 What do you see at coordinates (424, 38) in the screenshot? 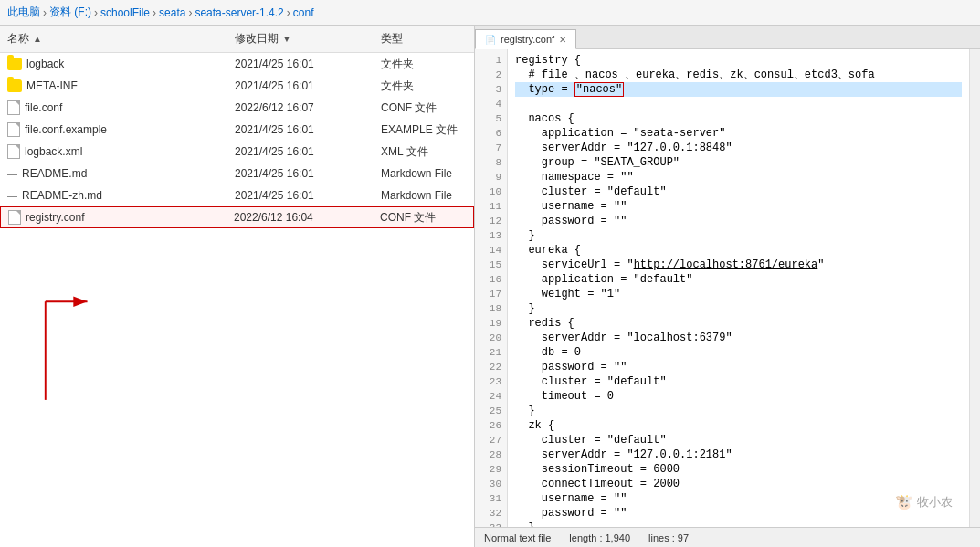
I see `col-type-header: 类型` at bounding box center [424, 38].